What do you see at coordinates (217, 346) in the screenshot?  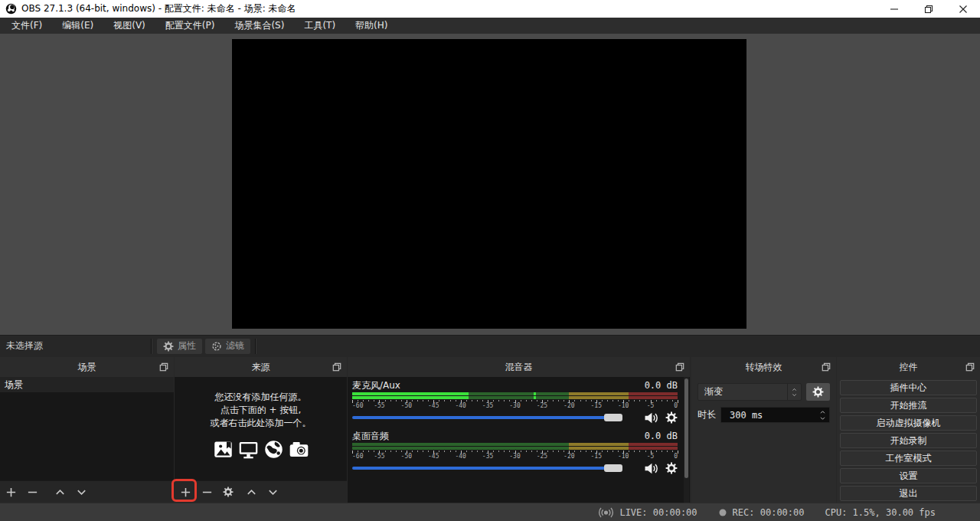 I see `filters-icon` at bounding box center [217, 346].